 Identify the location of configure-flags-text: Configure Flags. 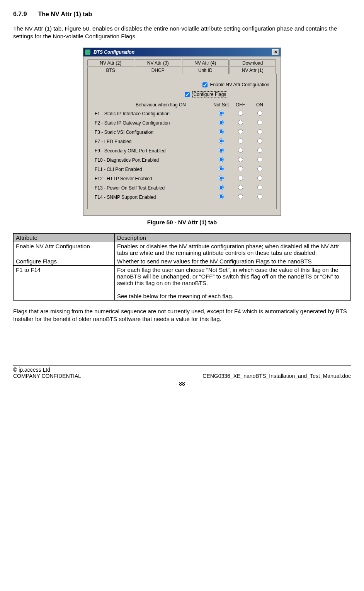
(210, 94).